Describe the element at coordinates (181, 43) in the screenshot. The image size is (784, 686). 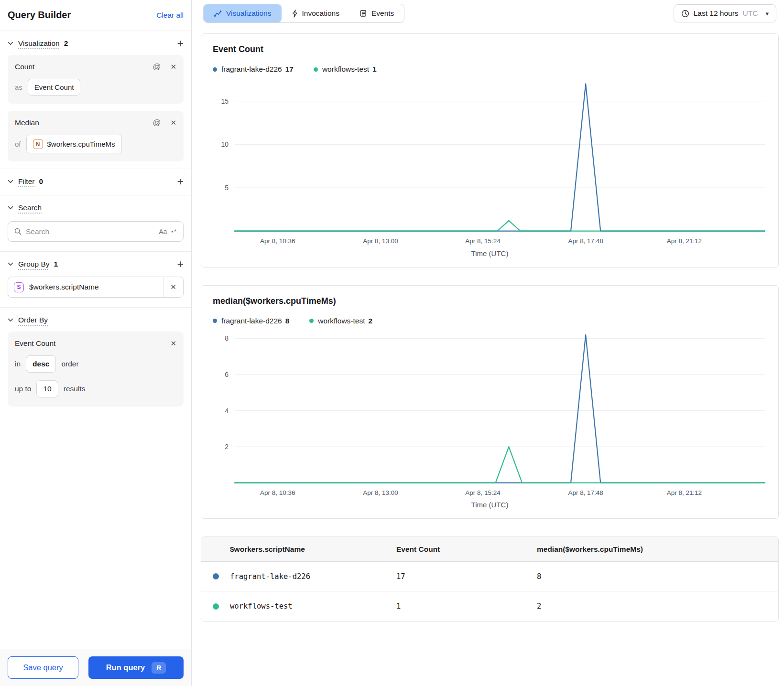
I see `add-visualization-button: +` at that location.